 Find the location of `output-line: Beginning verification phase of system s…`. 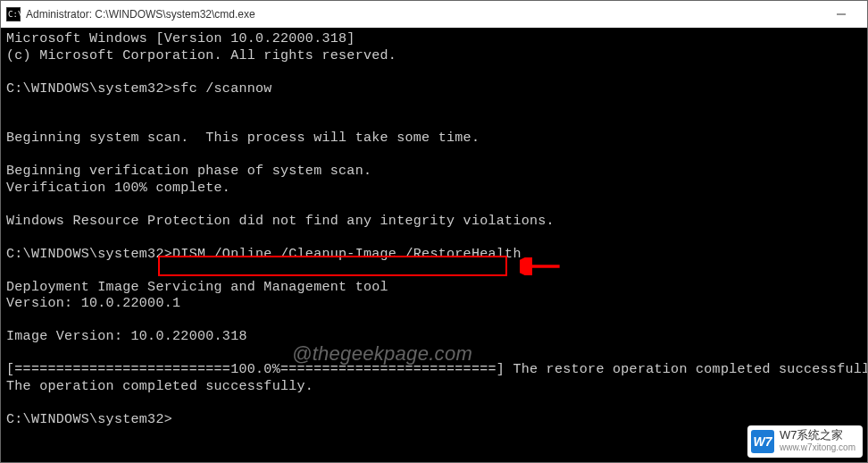

output-line: Beginning verification phase of system s… is located at coordinates (189, 172).